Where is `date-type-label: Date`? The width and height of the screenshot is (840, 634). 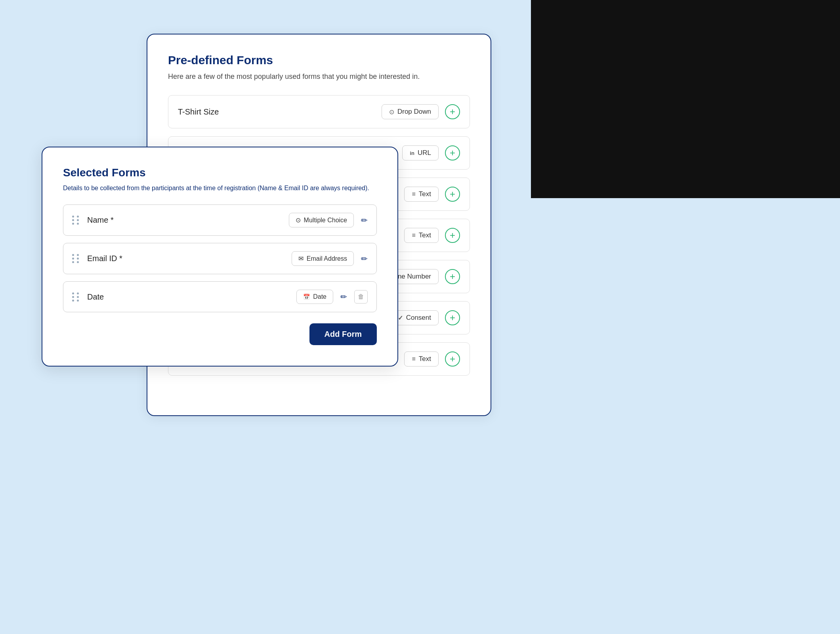 date-type-label: Date is located at coordinates (320, 297).